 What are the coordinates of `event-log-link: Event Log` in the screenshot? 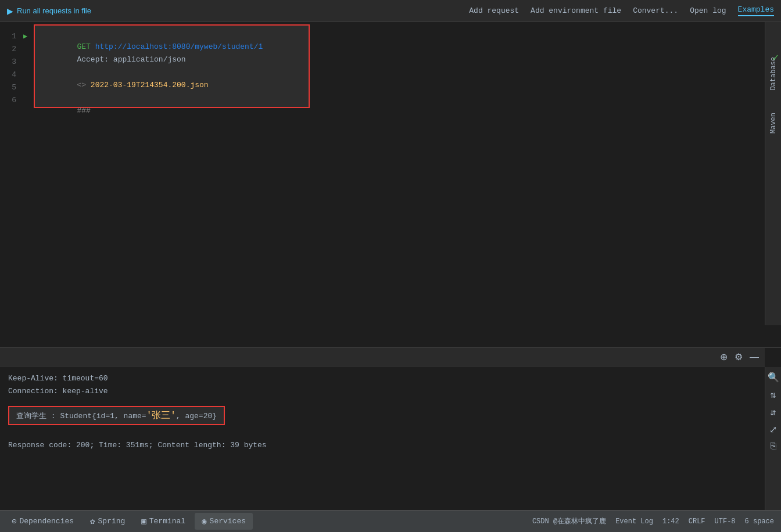 It's located at (635, 522).